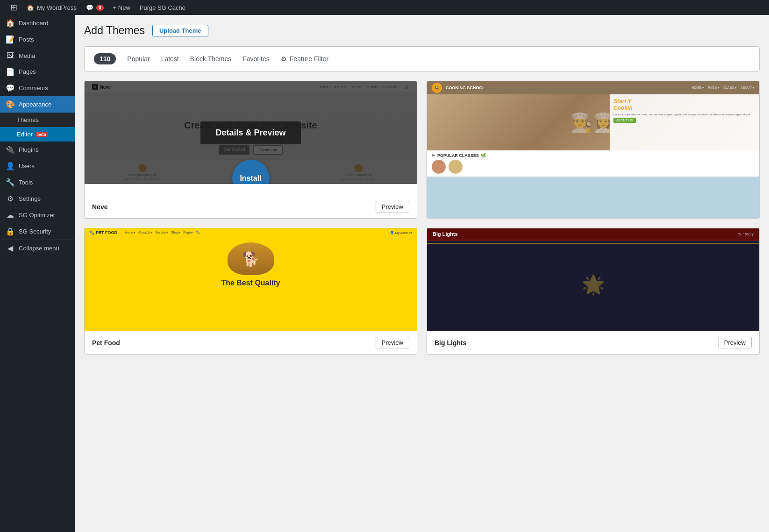 The image size is (769, 532). Describe the element at coordinates (593, 156) in the screenshot. I see `cooking-classes-title: ✂ POPULAR CLASSES 🌿` at that location.